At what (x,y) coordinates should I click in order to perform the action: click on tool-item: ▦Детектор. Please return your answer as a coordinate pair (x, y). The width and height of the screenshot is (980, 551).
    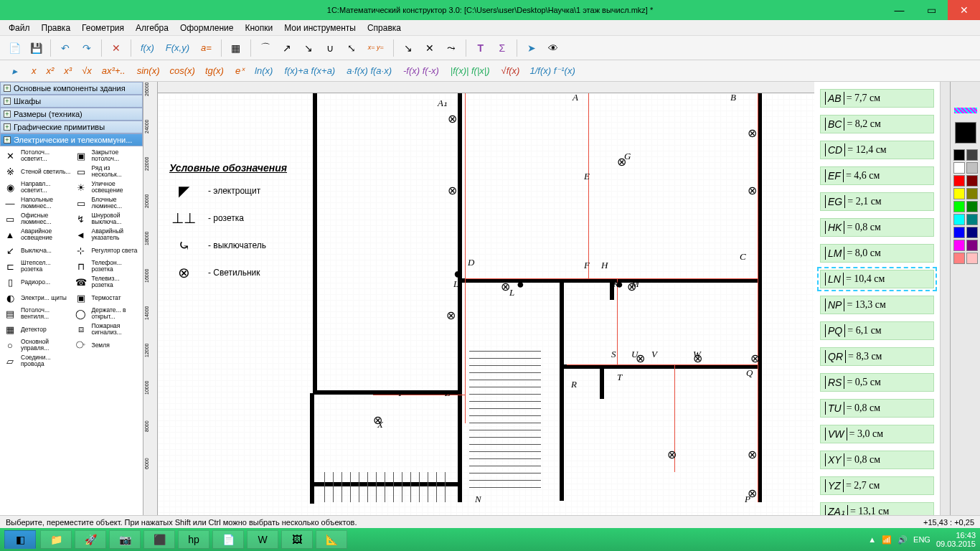
    Looking at the image, I should click on (36, 329).